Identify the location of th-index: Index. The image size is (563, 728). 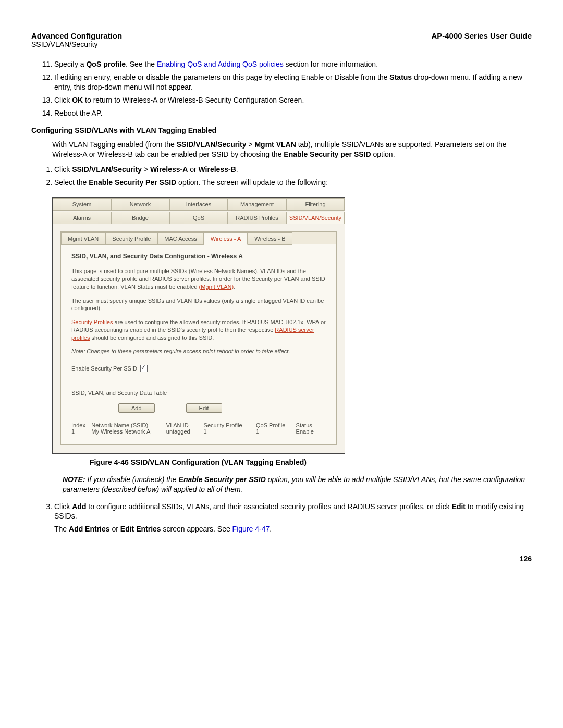
(81, 425).